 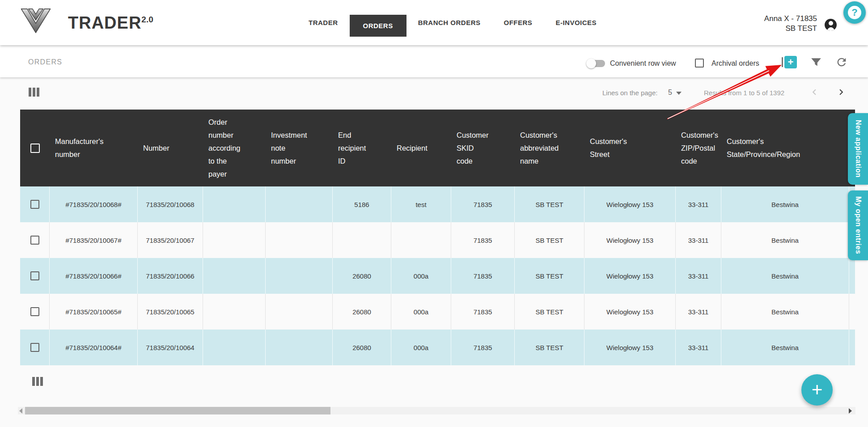 I want to click on table-cell-number: 71835/20/10064, so click(x=170, y=347).